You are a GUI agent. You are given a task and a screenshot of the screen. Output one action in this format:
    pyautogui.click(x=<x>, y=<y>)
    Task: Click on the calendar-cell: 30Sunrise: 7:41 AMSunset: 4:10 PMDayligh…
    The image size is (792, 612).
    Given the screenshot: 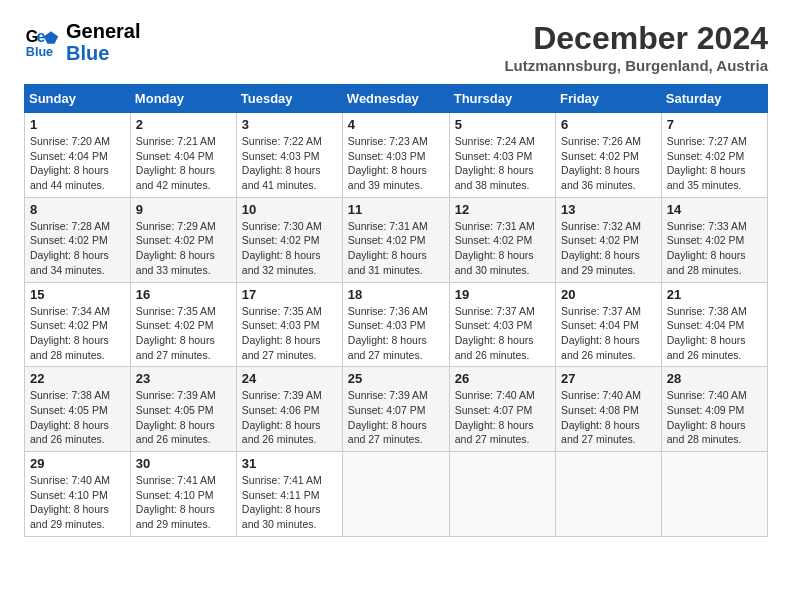 What is the action you would take?
    pyautogui.click(x=183, y=494)
    